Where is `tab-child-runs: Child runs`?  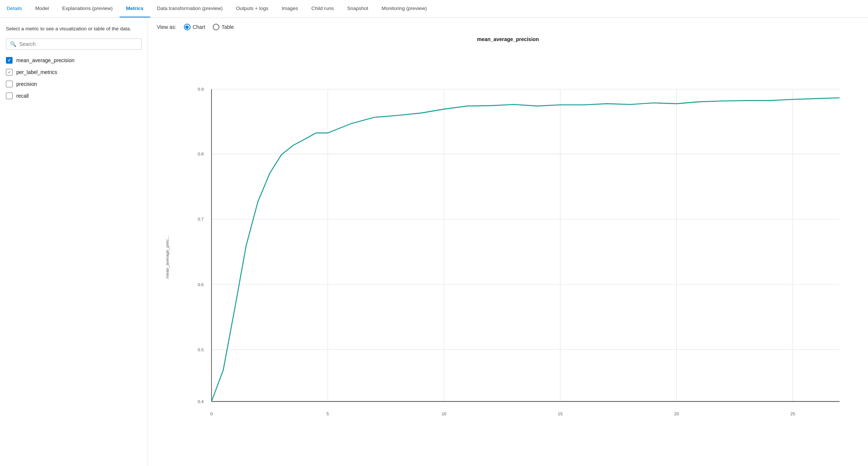
tab-child-runs: Child runs is located at coordinates (323, 9).